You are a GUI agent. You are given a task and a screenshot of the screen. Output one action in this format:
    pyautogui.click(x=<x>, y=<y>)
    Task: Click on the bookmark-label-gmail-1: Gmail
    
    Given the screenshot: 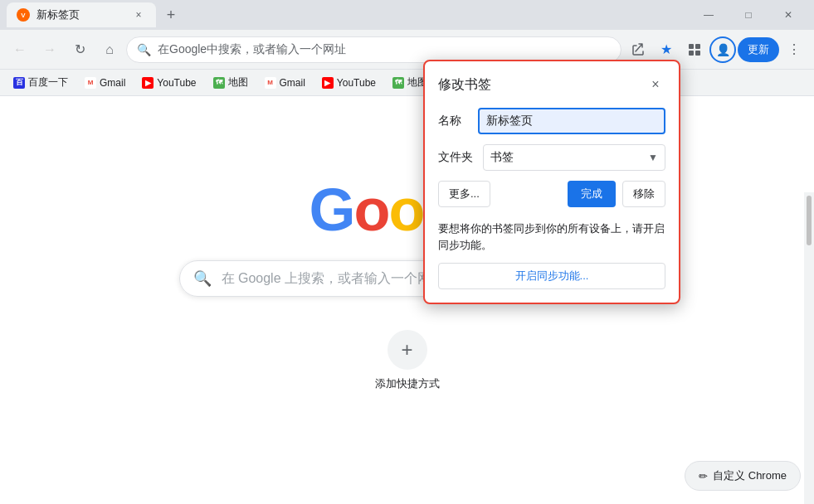 What is the action you would take?
    pyautogui.click(x=113, y=83)
    